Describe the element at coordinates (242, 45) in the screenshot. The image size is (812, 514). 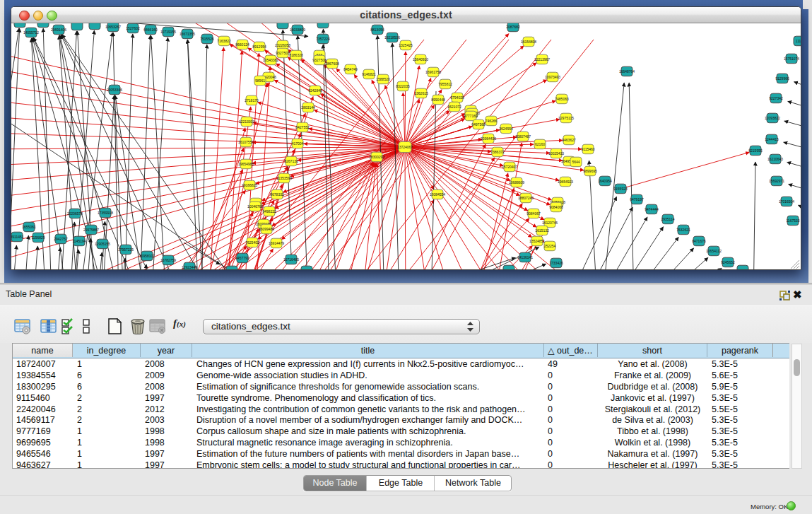
I see `svg-text: 8660124` at that location.